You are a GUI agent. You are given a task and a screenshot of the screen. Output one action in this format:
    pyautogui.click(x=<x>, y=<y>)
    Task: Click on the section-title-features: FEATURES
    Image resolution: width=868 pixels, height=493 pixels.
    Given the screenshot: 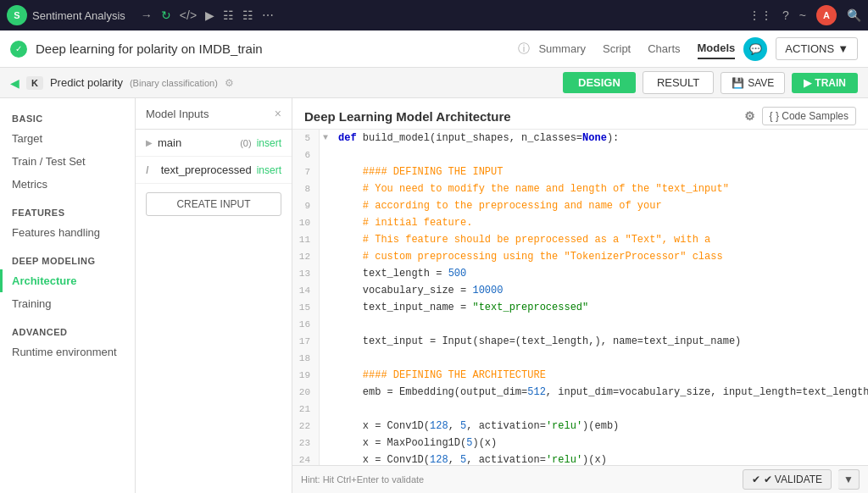 What is the action you would take?
    pyautogui.click(x=68, y=212)
    